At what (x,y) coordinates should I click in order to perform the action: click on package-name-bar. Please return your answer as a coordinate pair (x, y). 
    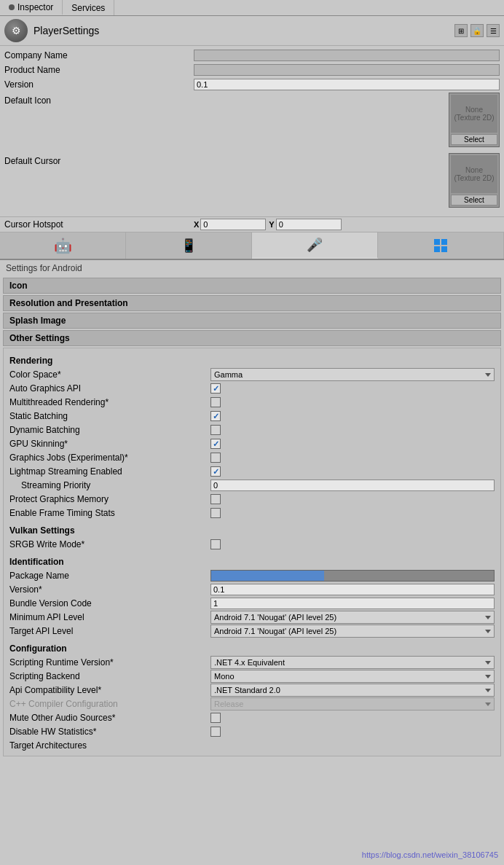
    Looking at the image, I should click on (353, 576).